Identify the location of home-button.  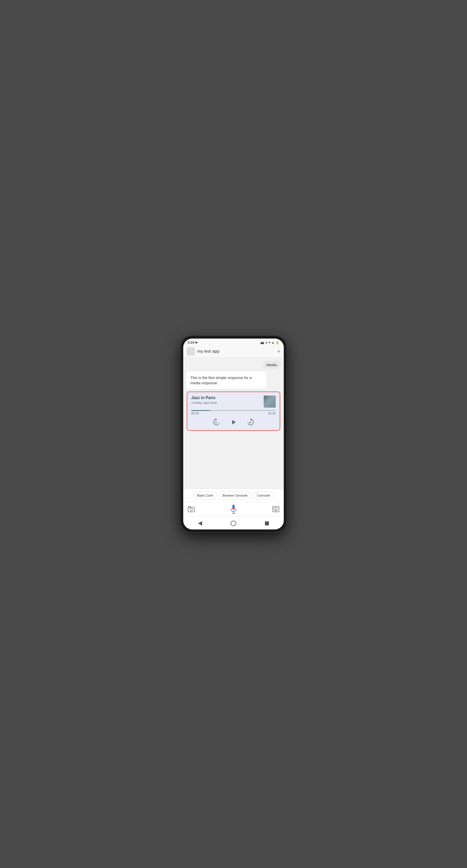
(233, 524).